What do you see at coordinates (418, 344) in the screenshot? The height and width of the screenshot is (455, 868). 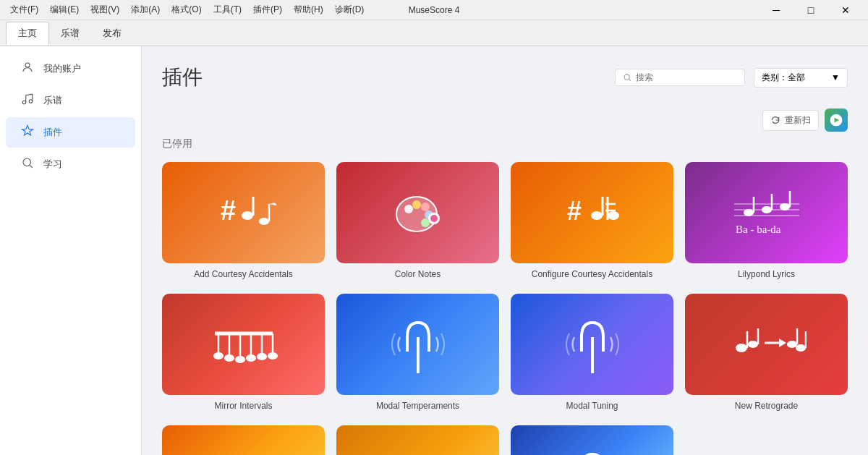 I see `tuningfork-icon` at bounding box center [418, 344].